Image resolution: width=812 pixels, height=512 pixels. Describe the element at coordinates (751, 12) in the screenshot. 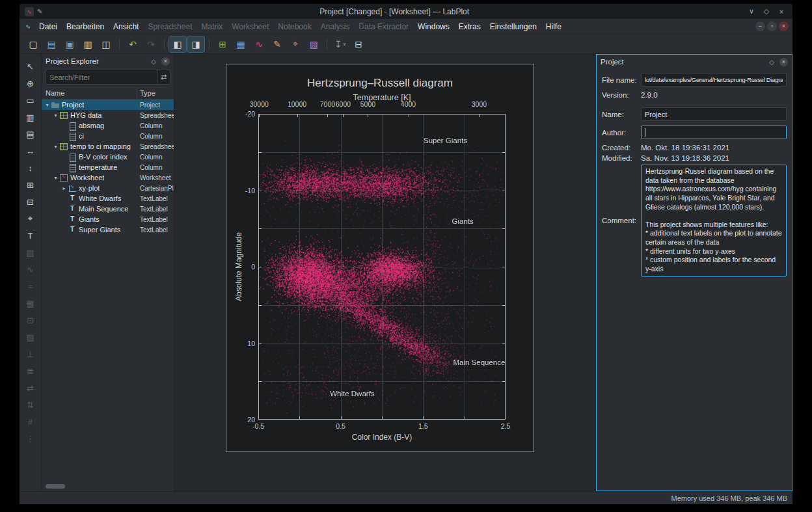

I see `minimize-button: ∨` at that location.